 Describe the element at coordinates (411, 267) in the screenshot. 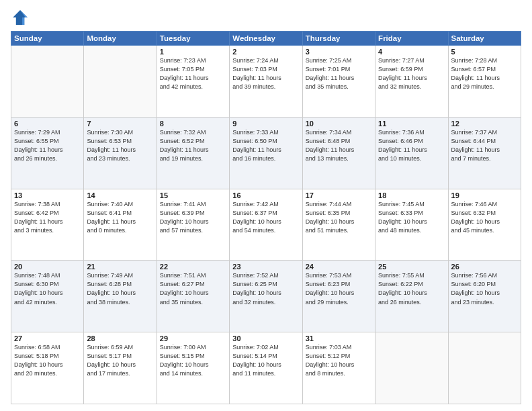

I see `day-number: 25` at that location.